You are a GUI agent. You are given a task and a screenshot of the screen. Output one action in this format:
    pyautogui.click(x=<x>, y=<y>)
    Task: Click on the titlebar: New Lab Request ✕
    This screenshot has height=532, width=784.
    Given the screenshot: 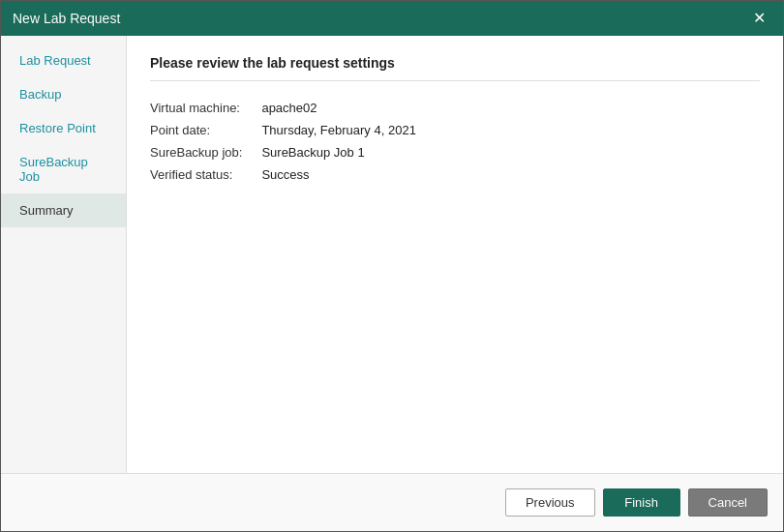 What is the action you would take?
    pyautogui.click(x=392, y=18)
    